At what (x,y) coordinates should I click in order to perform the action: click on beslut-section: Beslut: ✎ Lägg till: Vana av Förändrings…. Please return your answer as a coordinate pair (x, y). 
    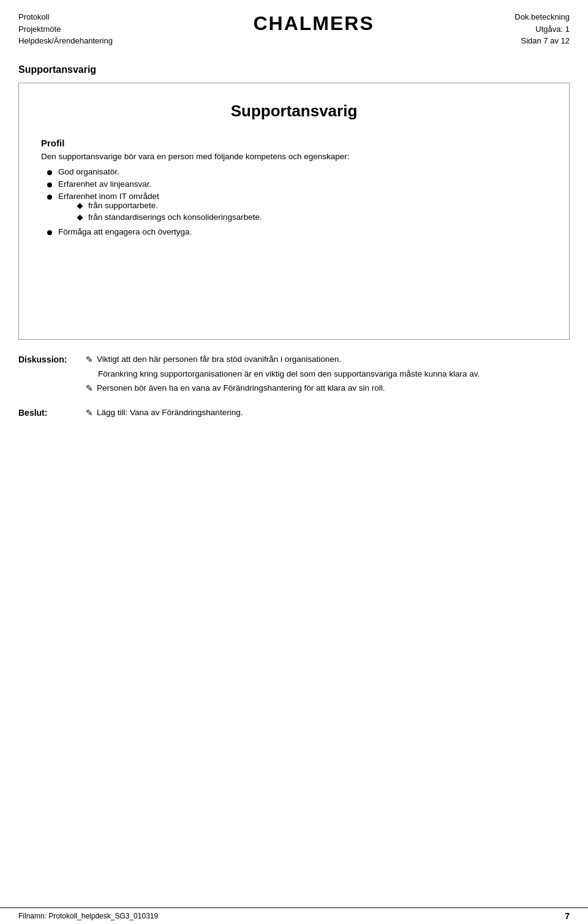
    Looking at the image, I should click on (294, 415).